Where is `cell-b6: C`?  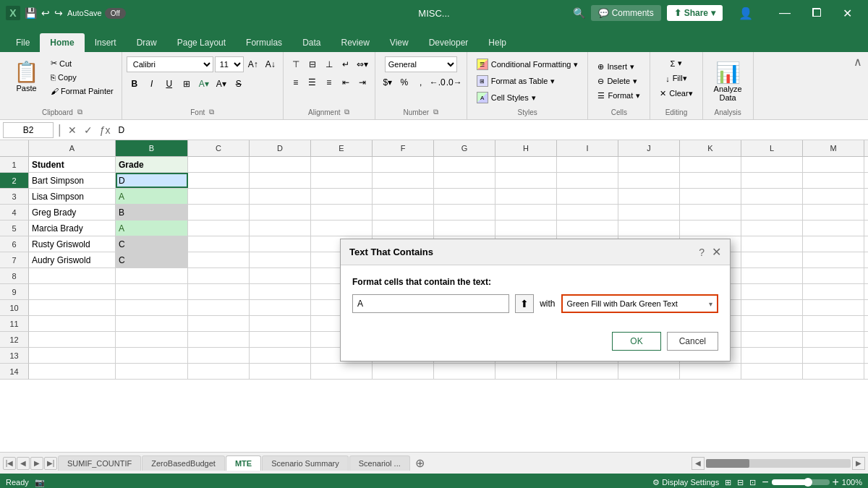
cell-b6: C is located at coordinates (152, 244).